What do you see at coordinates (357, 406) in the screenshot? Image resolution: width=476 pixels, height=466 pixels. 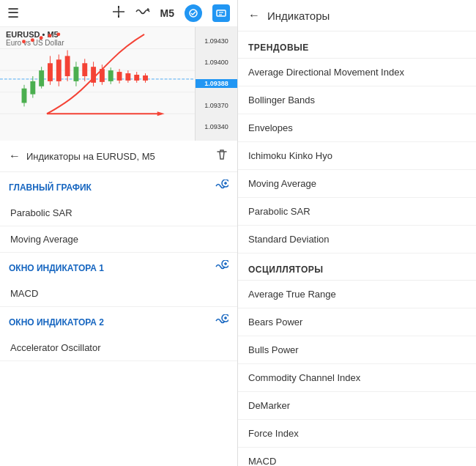 I see `right-item-demarker: DeMarker` at bounding box center [357, 406].